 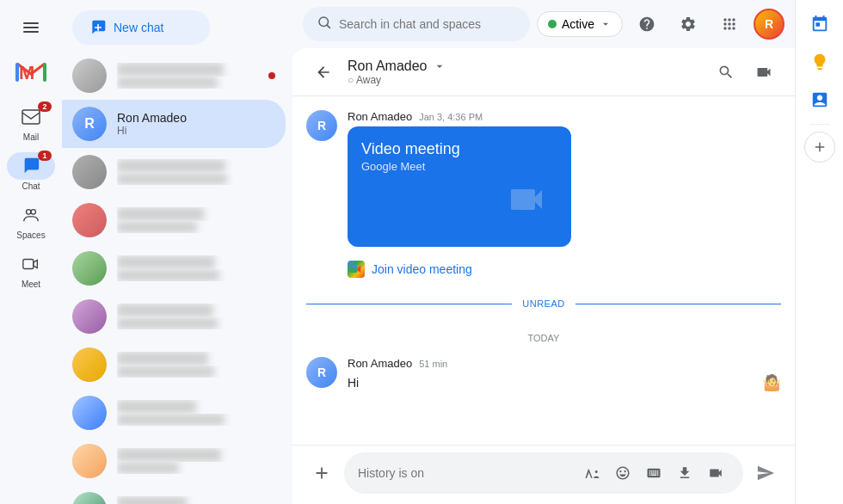 What do you see at coordinates (526, 205) in the screenshot?
I see `camera-icon` at bounding box center [526, 205].